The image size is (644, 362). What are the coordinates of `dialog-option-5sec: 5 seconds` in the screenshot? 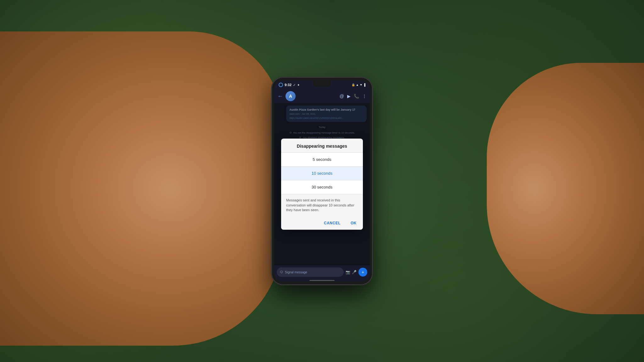 It's located at (322, 159).